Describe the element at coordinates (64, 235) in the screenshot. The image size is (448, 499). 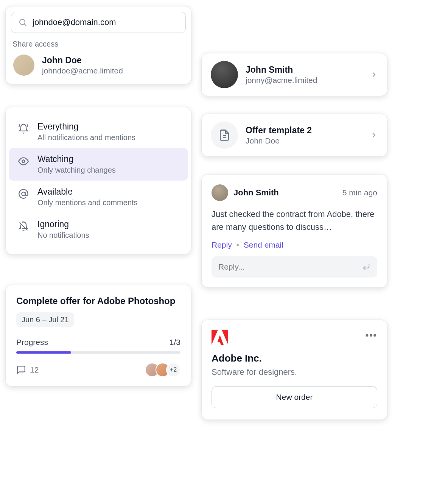
I see `option-subtitle: No notifications` at that location.